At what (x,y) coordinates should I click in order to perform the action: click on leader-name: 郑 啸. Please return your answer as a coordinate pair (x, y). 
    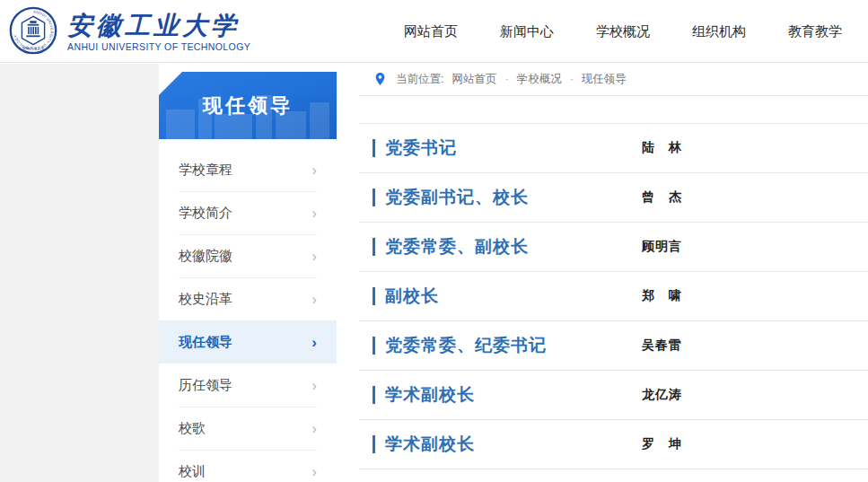
    Looking at the image, I should click on (662, 296).